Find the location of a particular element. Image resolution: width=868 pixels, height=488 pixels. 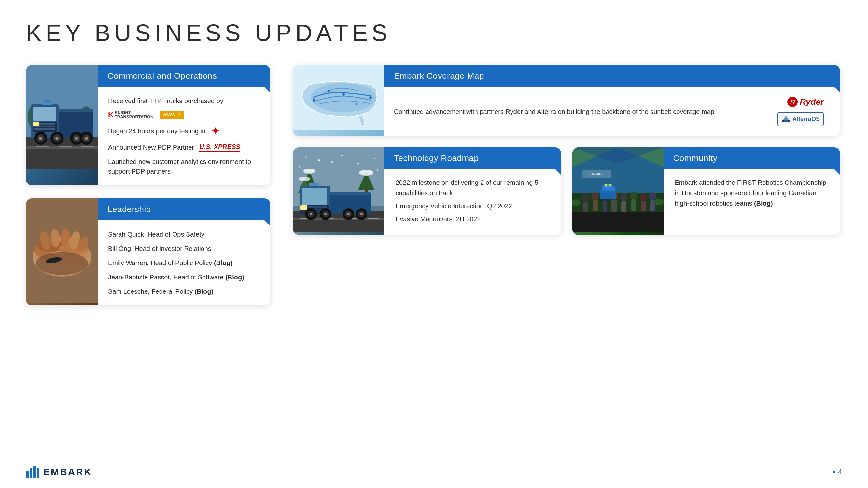

embark-logo: EMBARK is located at coordinates (59, 472).